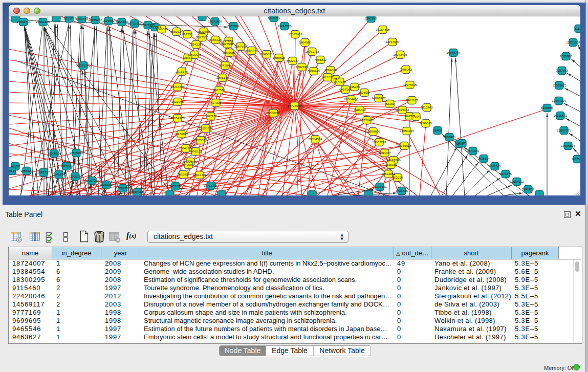  What do you see at coordinates (388, 174) in the screenshot?
I see `svg-text: 16524851` at bounding box center [388, 174].